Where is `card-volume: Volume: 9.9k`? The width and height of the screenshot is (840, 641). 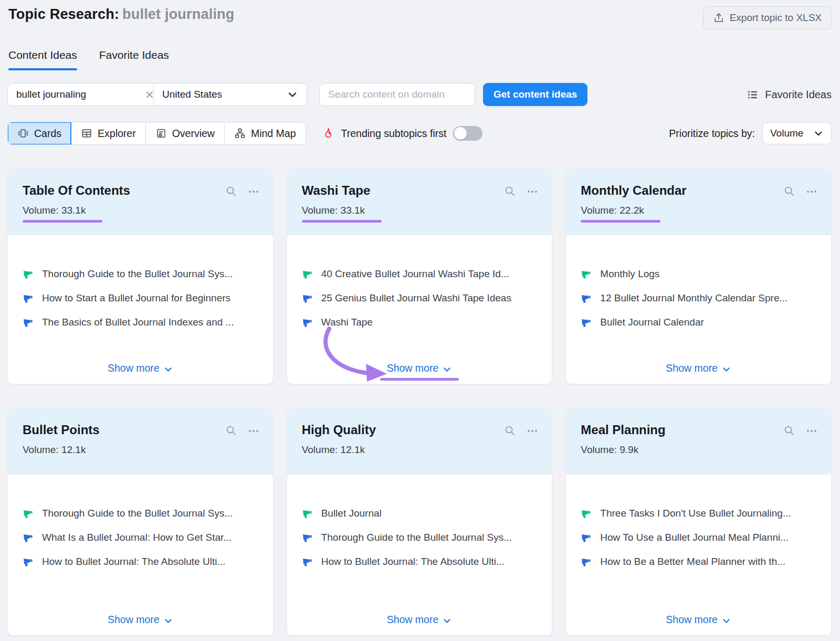
card-volume: Volume: 9.9k is located at coordinates (699, 450).